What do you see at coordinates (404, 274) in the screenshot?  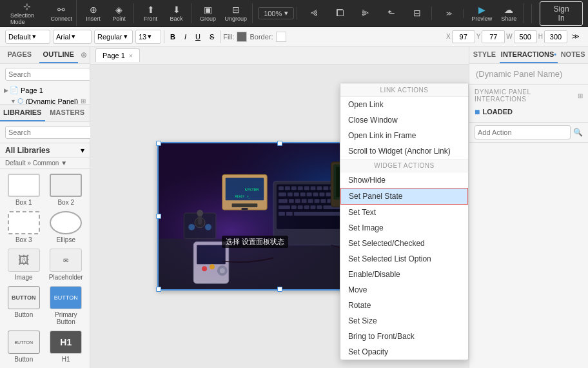 I see `menu-item-enable-disable: Enable/Disable` at bounding box center [404, 274].